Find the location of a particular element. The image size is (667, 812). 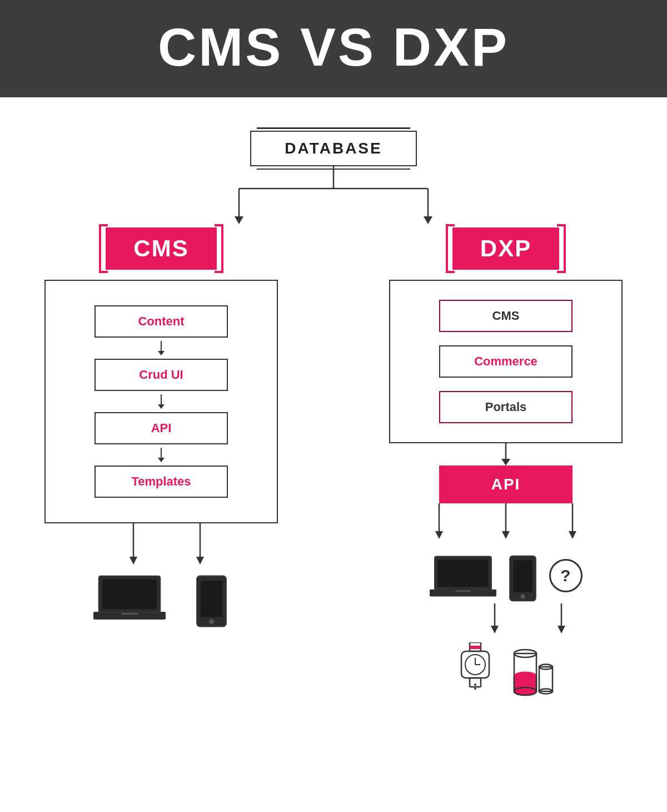

dxp-item-portals: Portals is located at coordinates (506, 407).